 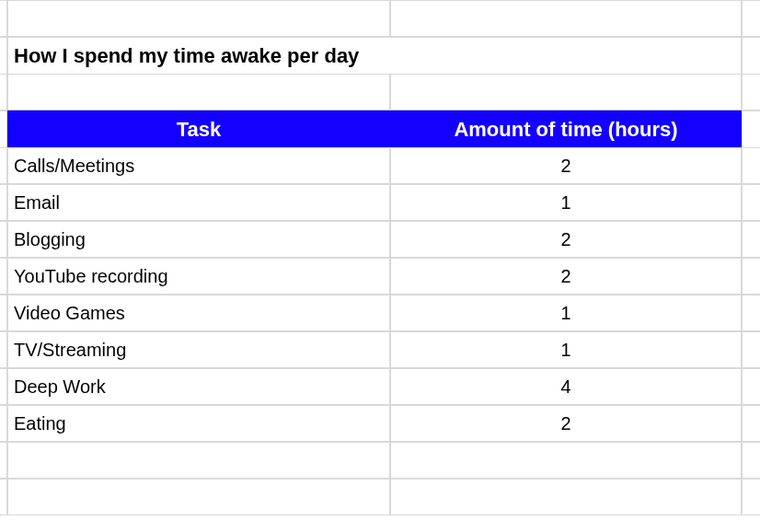 I want to click on table-cell-amount: 4, so click(x=566, y=387).